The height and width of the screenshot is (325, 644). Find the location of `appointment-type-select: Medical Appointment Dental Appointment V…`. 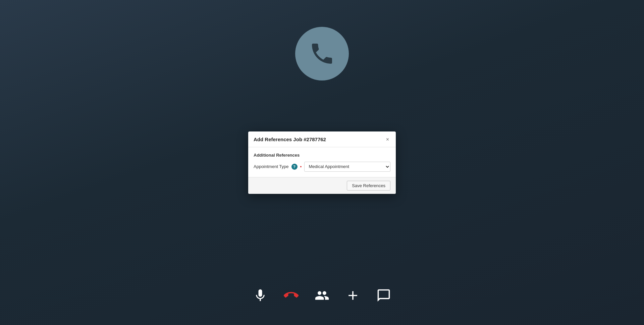

appointment-type-select: Medical Appointment Dental Appointment V… is located at coordinates (347, 167).